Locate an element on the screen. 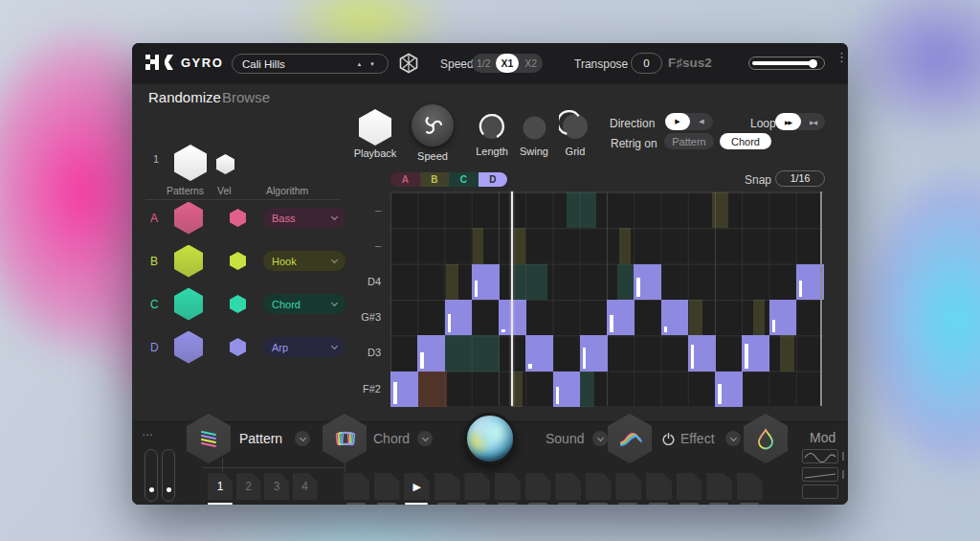 This screenshot has width=980, height=541. pattern-chevron-icon is located at coordinates (302, 439).